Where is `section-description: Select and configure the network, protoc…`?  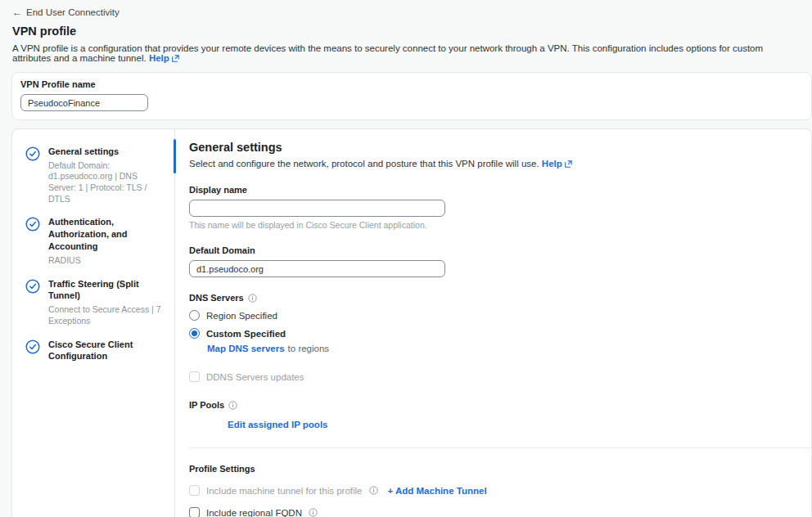
section-description: Select and configure the network, protoc… is located at coordinates (500, 164).